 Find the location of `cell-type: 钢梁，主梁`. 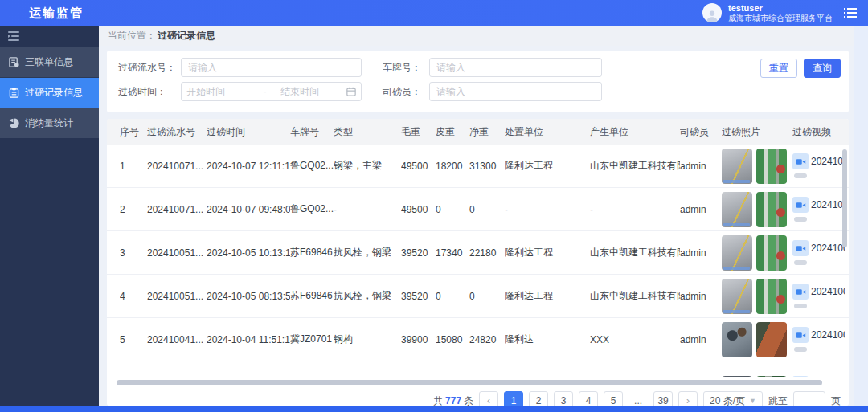

cell-type: 钢梁，主梁 is located at coordinates (367, 165).